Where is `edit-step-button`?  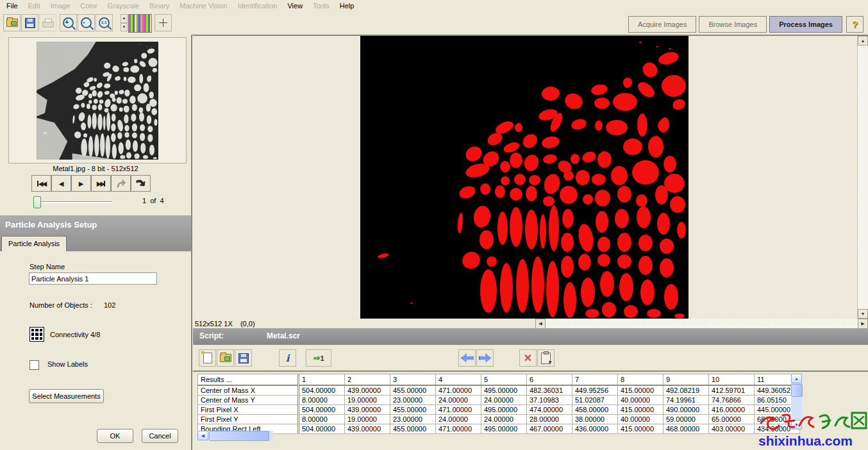 edit-step-button is located at coordinates (546, 358).